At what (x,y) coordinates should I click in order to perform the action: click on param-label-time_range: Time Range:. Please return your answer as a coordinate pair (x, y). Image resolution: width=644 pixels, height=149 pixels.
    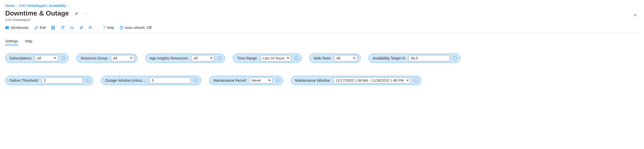
    Looking at the image, I should click on (247, 58).